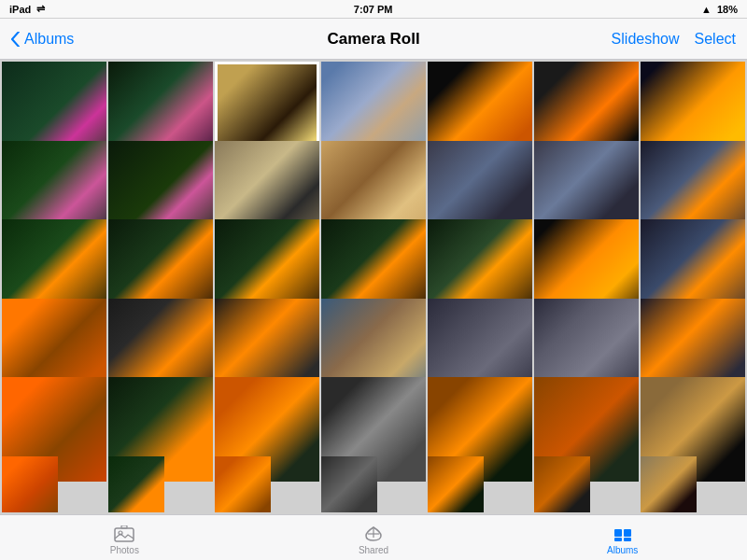 The height and width of the screenshot is (560, 747). Describe the element at coordinates (43, 39) in the screenshot. I see `back-button: Albums` at that location.